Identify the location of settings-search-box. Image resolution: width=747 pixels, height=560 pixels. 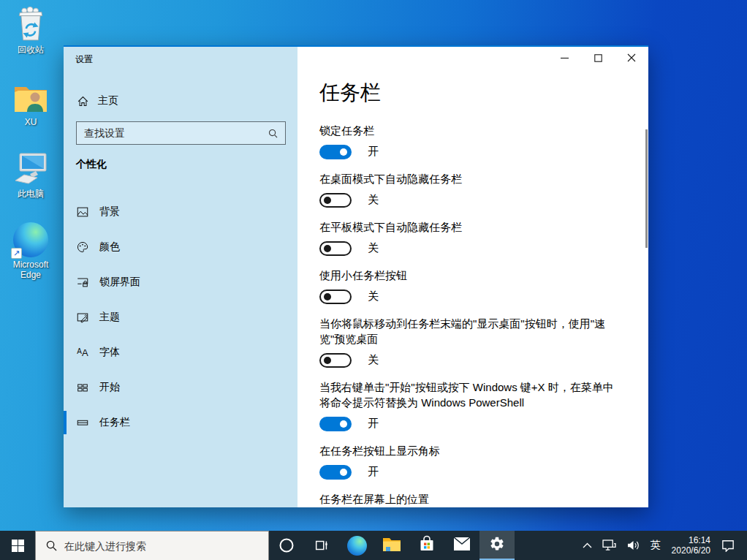
(181, 133).